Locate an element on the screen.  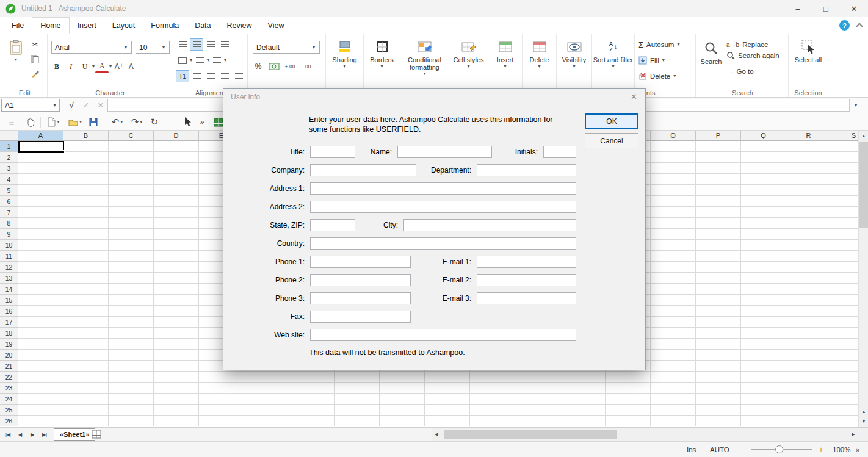
menu-tab-insert: Insert is located at coordinates (87, 26).